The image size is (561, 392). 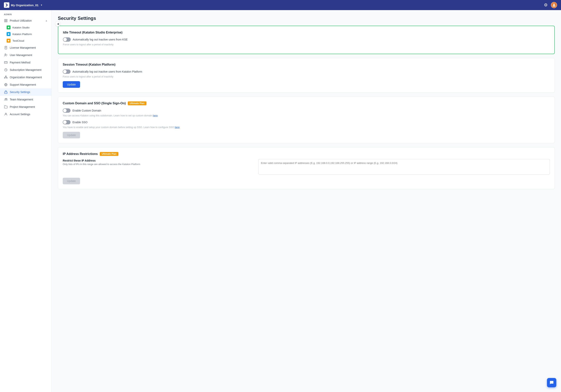 I want to click on project-management-icon, so click(x=6, y=107).